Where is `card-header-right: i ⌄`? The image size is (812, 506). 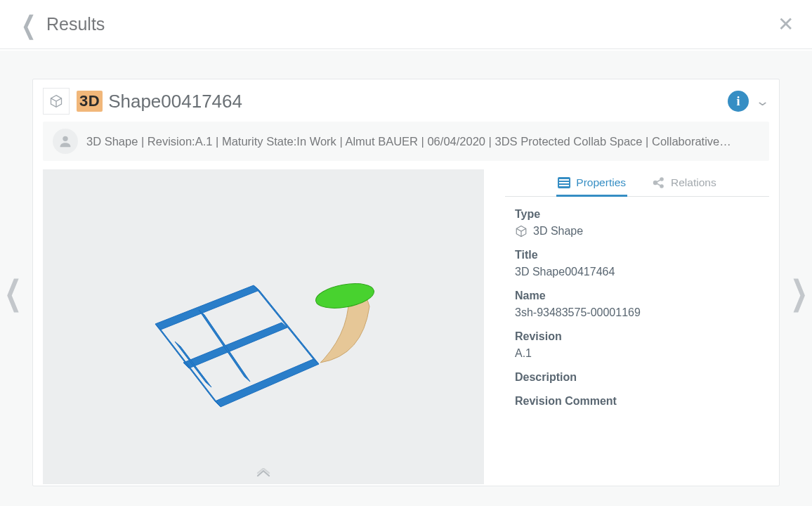
card-header-right: i ⌄ is located at coordinates (747, 101).